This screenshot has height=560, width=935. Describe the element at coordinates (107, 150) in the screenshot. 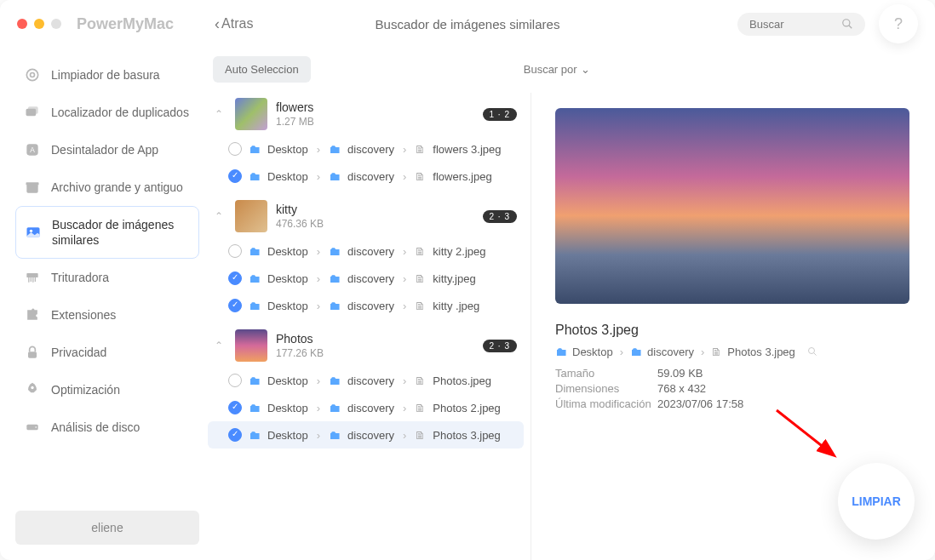

I see `sidebar-item-2: ADesintalador de App` at that location.